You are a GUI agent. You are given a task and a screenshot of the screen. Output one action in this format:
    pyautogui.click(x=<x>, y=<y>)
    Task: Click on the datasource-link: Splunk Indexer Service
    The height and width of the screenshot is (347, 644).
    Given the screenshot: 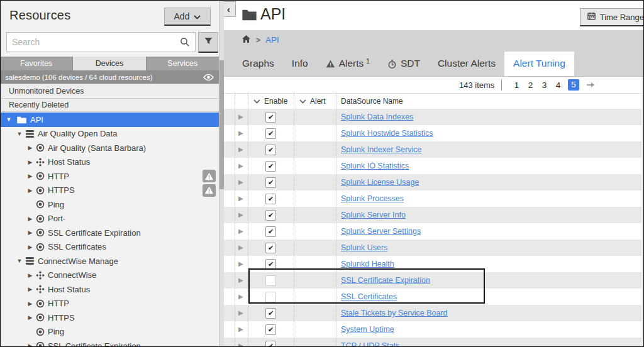 What is the action you would take?
    pyautogui.click(x=381, y=150)
    